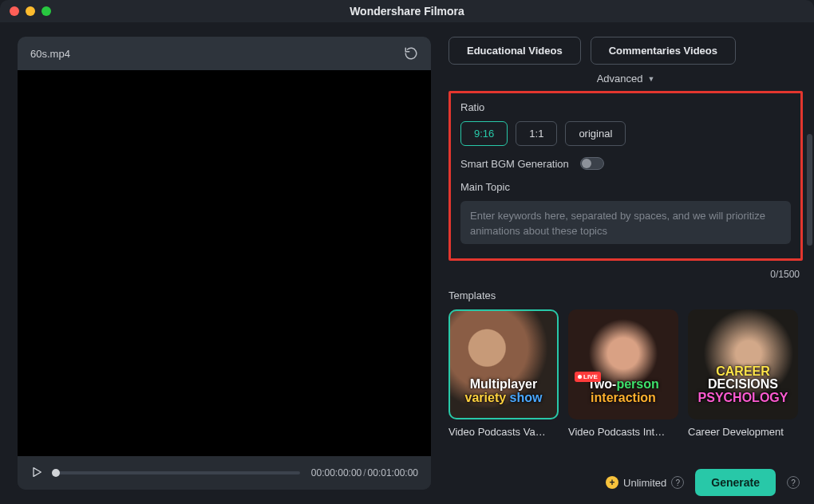 The width and height of the screenshot is (814, 504). I want to click on help-icon: ?, so click(678, 482).